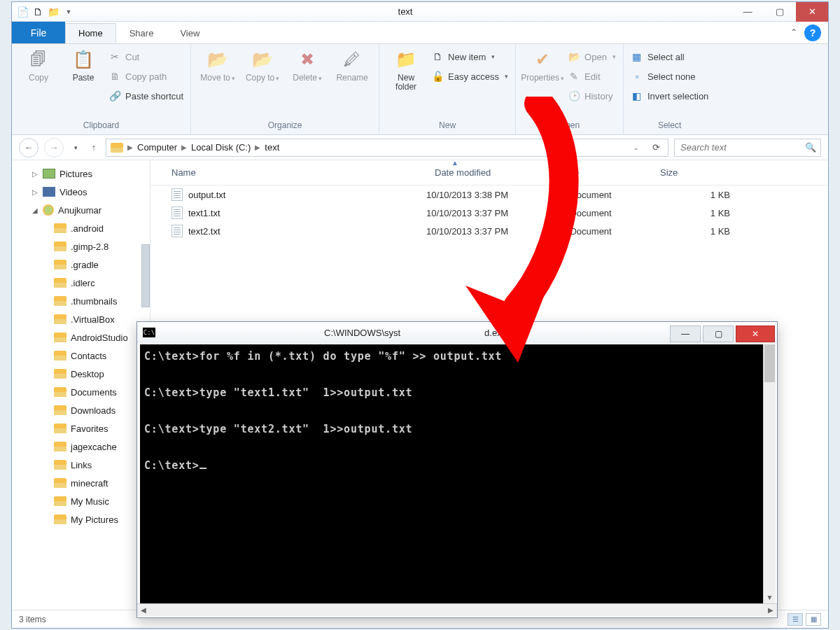 This screenshot has width=840, height=630. Describe the element at coordinates (81, 501) in the screenshot. I see `tree-item: My Music` at that location.